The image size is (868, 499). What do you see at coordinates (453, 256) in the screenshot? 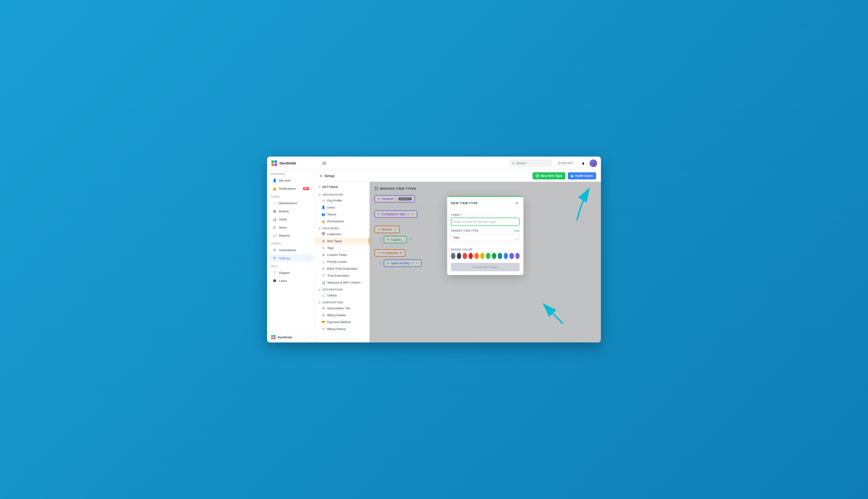
I see `color-swatch-gray` at bounding box center [453, 256].